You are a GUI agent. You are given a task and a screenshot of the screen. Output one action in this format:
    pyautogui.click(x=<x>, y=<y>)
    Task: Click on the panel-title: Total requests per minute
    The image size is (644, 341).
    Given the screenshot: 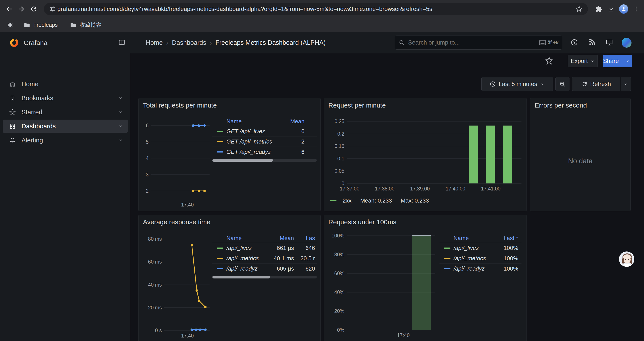 What is the action you would take?
    pyautogui.click(x=180, y=105)
    